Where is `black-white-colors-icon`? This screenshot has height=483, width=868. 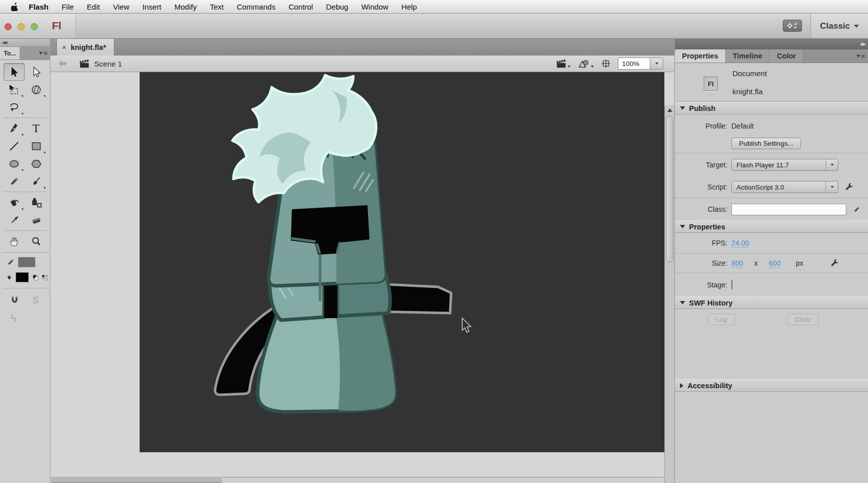
black-white-colors-icon is located at coordinates (35, 277).